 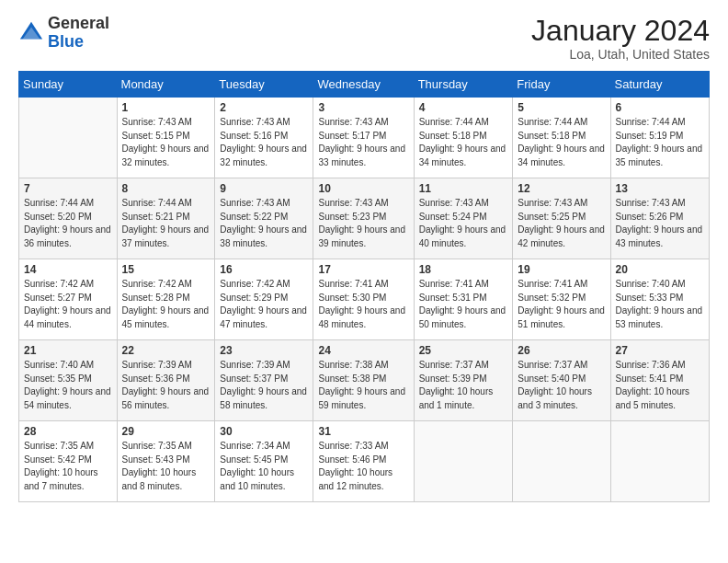 What do you see at coordinates (264, 350) in the screenshot?
I see `day-number: 23` at bounding box center [264, 350].